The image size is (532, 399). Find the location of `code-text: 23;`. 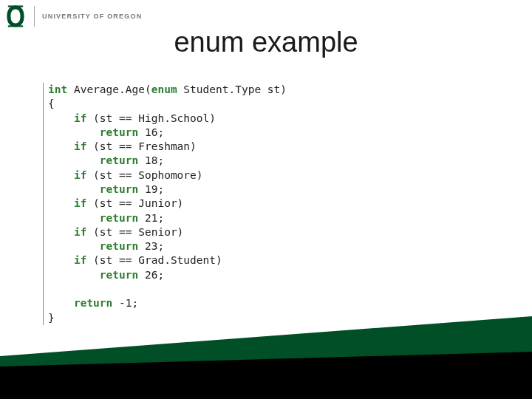

code-text: 23; is located at coordinates (151, 246).